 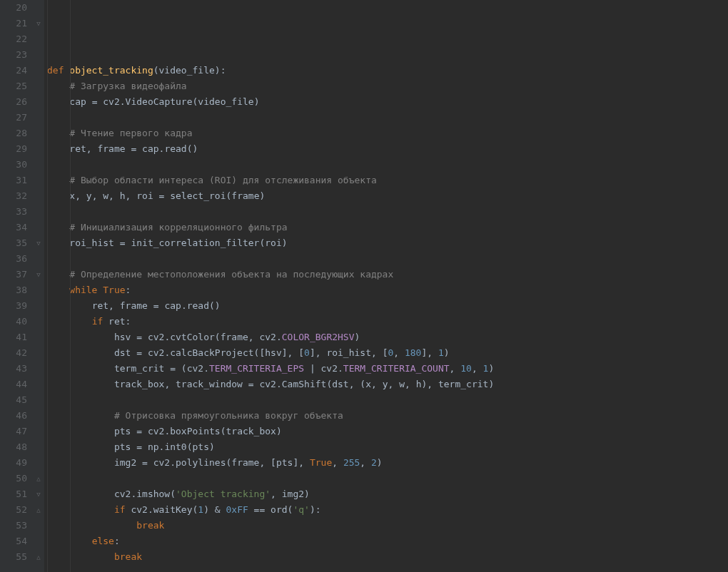 What do you see at coordinates (388, 180) in the screenshot?
I see `code-line: # Выбор области интереса (ROI) для отсле…` at bounding box center [388, 180].